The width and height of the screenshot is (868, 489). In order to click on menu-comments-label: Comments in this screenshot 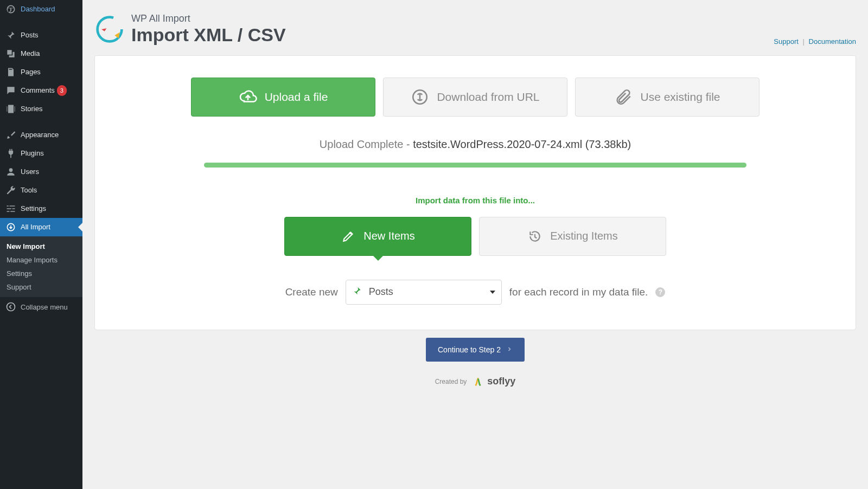, I will do `click(38, 91)`.